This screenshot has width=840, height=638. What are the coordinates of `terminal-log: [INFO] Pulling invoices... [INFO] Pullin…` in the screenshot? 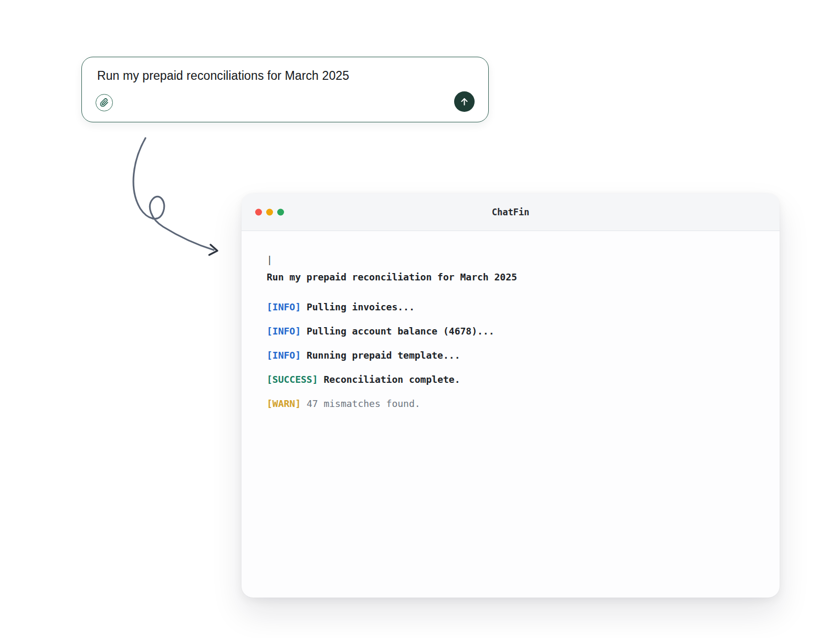 It's located at (510, 355).